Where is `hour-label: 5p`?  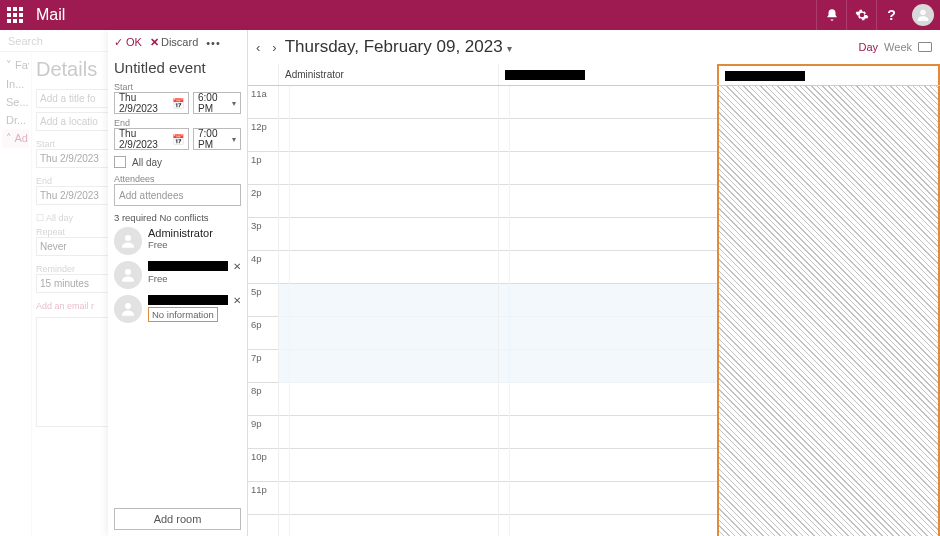 hour-label: 5p is located at coordinates (263, 300).